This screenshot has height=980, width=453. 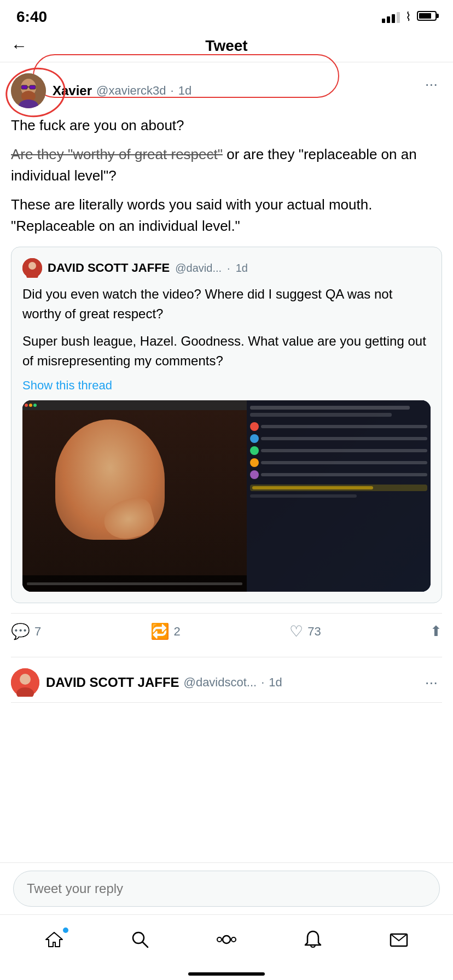 What do you see at coordinates (226, 176) in the screenshot?
I see `tweet-body: The fuck are you on about? Are they "wor…` at bounding box center [226, 176].